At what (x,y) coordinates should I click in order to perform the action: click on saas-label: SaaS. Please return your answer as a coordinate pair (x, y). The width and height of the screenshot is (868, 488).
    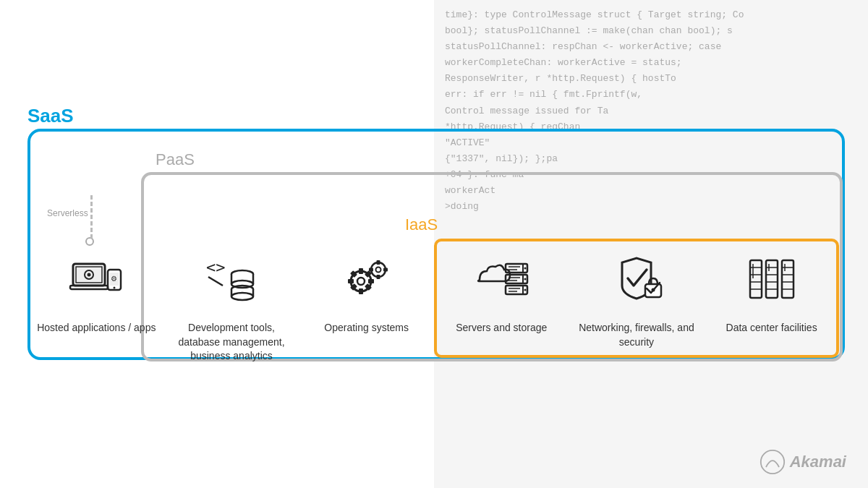
    Looking at the image, I should click on (51, 116).